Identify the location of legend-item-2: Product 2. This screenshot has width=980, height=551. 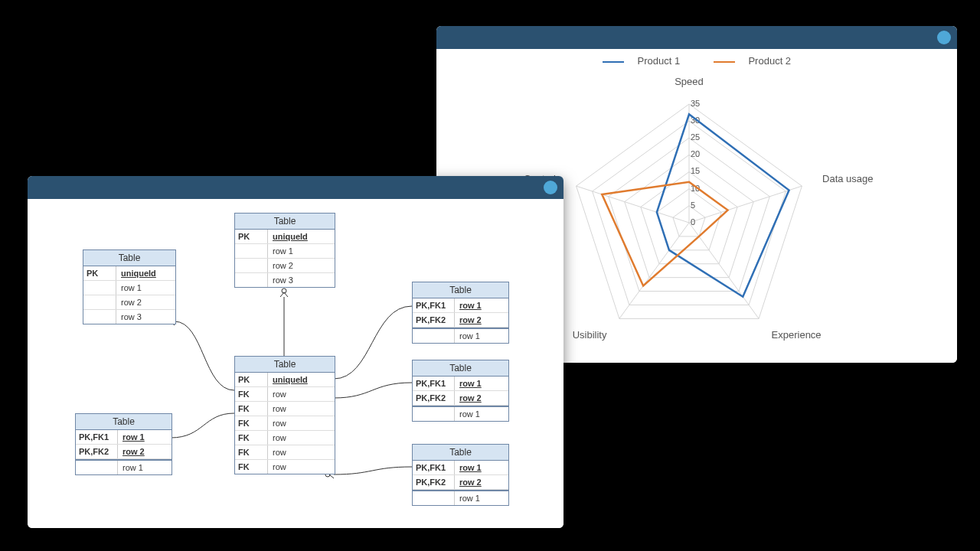
(752, 61).